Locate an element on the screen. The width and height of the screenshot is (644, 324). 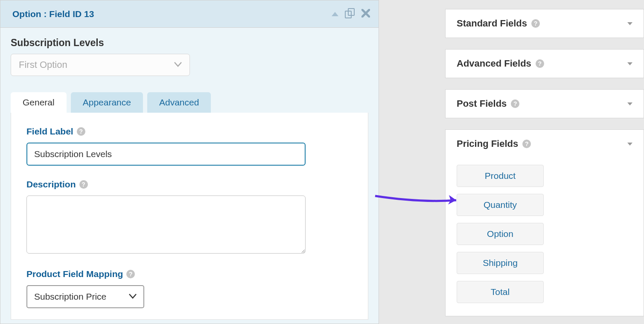
tab-general: General is located at coordinates (38, 102).